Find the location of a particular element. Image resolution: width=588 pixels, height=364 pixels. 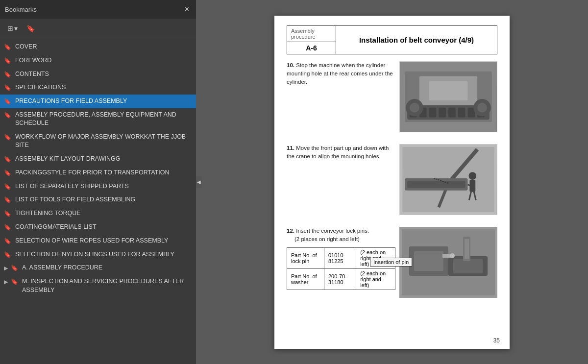

bookmark-label: COVER is located at coordinates (103, 47).